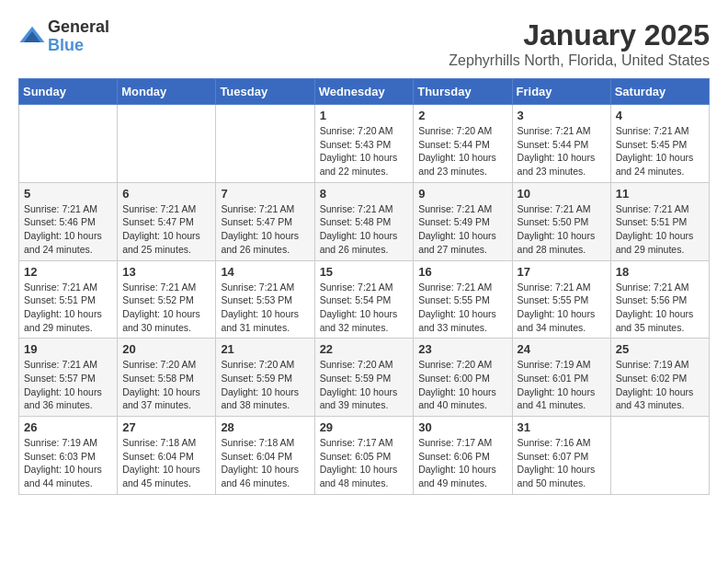 The width and height of the screenshot is (728, 563). Describe the element at coordinates (167, 377) in the screenshot. I see `calendar-cell: 20Sunrise: 7:20 AM Sunset: 5:58 PM Dayli…` at that location.